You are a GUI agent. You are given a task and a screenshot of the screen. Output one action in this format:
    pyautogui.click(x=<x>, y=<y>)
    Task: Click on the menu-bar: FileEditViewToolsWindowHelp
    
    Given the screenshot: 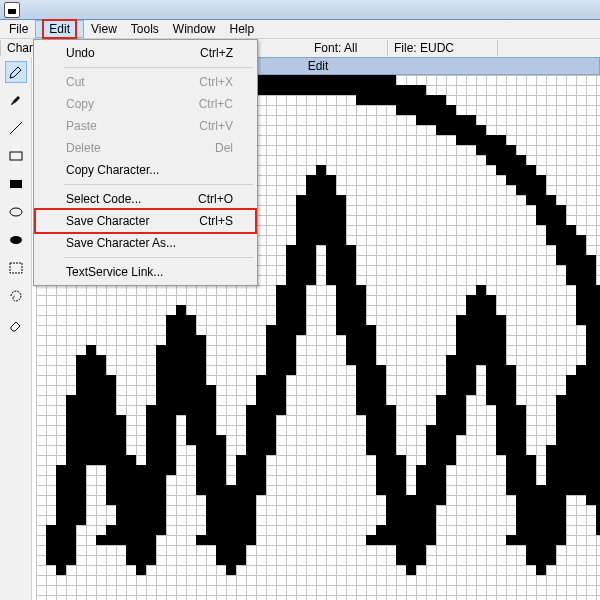 What is the action you would take?
    pyautogui.click(x=300, y=30)
    